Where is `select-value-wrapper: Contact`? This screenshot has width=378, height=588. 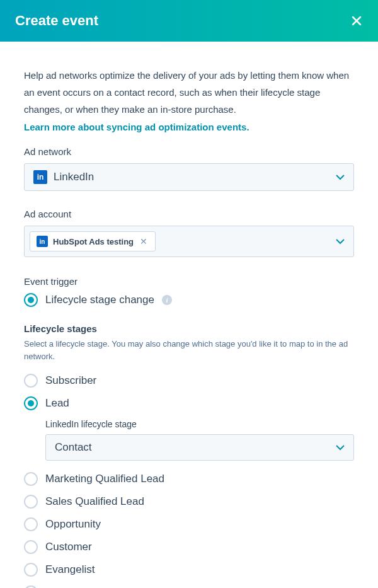 select-value-wrapper: Contact is located at coordinates (73, 447).